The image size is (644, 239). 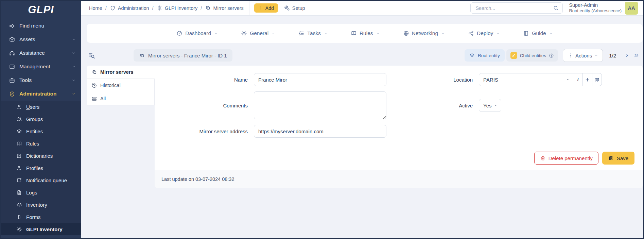 I want to click on sidebar-item-profiles: Profiles, so click(x=41, y=168).